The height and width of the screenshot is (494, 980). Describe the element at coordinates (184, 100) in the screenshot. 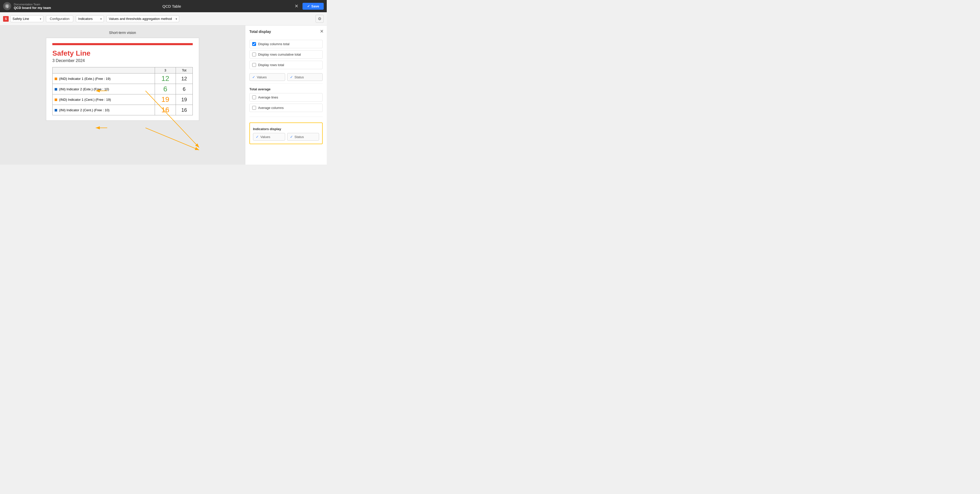

I see `tot-value: 19` at that location.